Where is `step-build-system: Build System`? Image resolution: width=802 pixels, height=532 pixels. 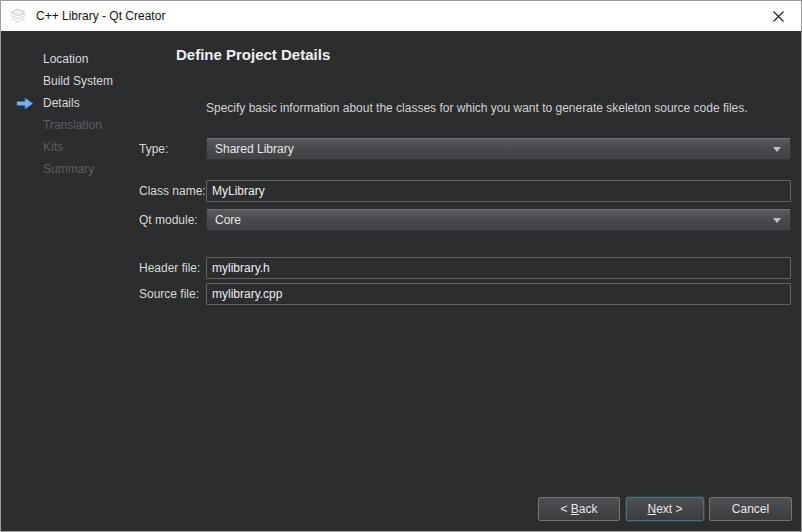 step-build-system: Build System is located at coordinates (78, 81).